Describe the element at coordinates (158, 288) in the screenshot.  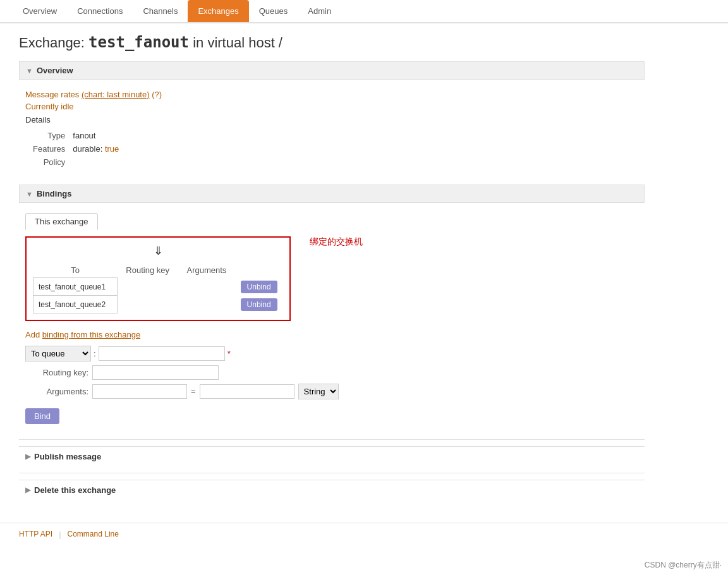
I see `bindings-table: To Routing key Arguments test_fanout_que…` at that location.